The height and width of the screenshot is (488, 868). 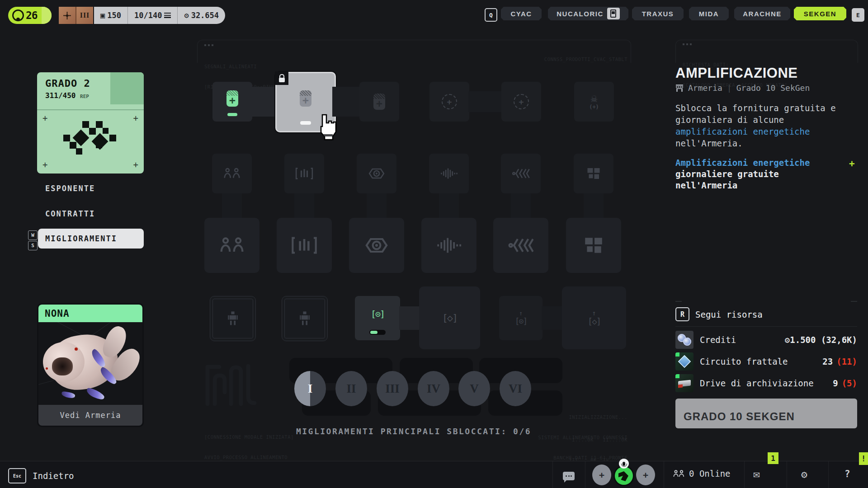 I want to click on terminal-text: INIZIALIZZAZIONE..., so click(x=573, y=418).